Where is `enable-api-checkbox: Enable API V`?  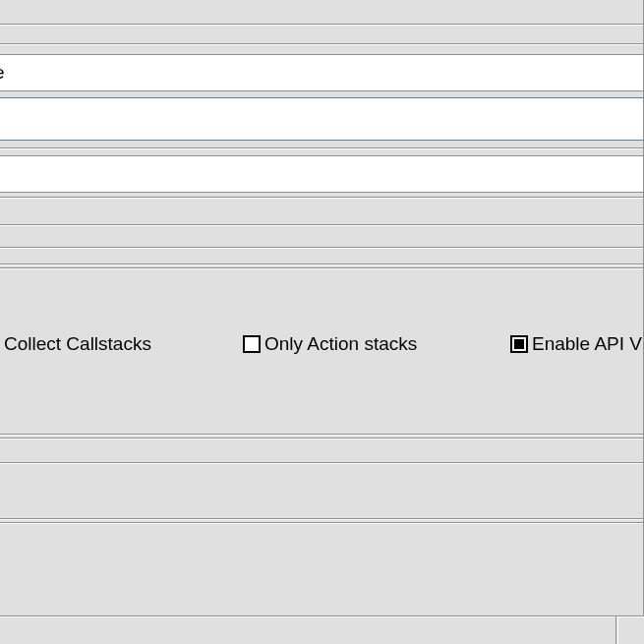 enable-api-checkbox: Enable API V is located at coordinates (576, 344).